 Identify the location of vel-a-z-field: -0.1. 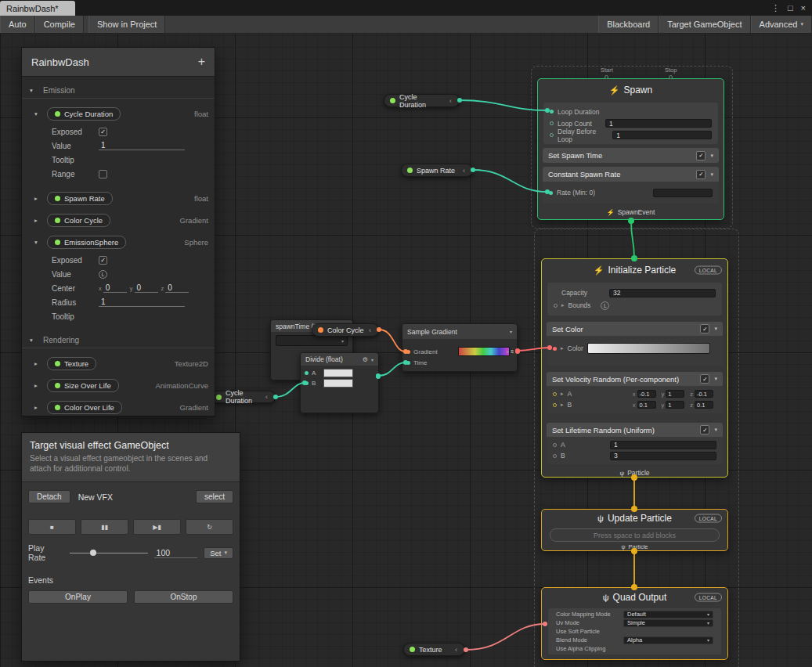
(704, 394).